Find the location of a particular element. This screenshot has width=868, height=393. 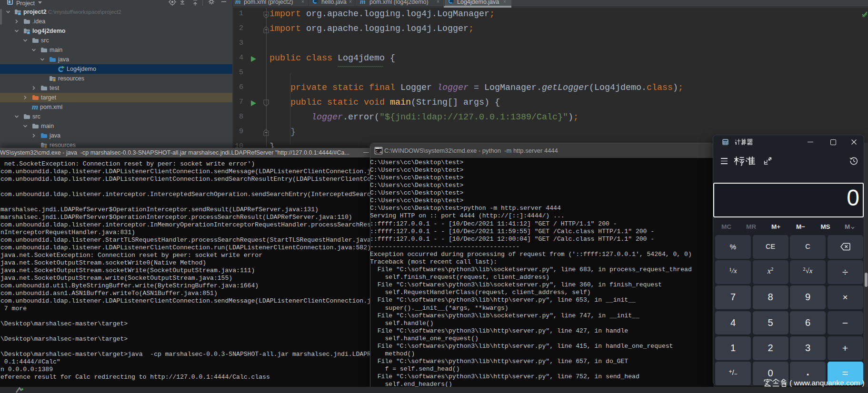

svg-text: C:\ is located at coordinates (379, 152).